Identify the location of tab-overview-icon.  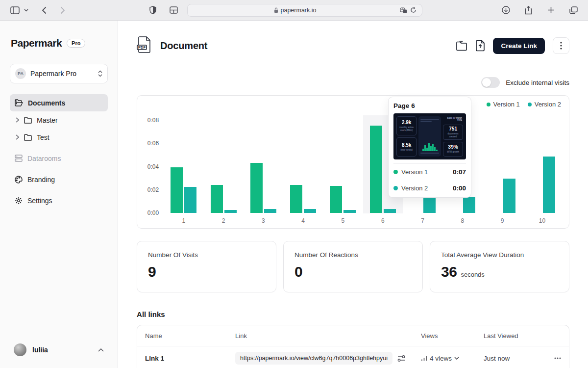
(573, 10).